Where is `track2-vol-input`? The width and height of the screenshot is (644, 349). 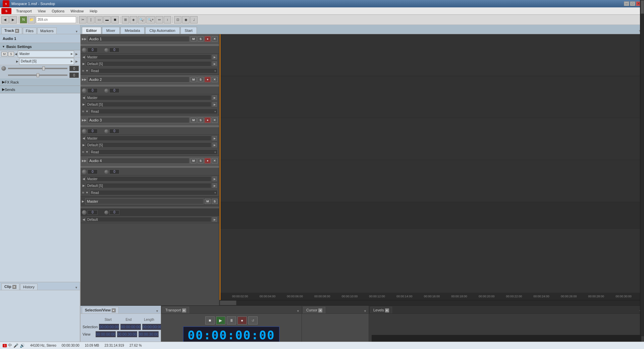
track2-vol-input is located at coordinates (93, 91).